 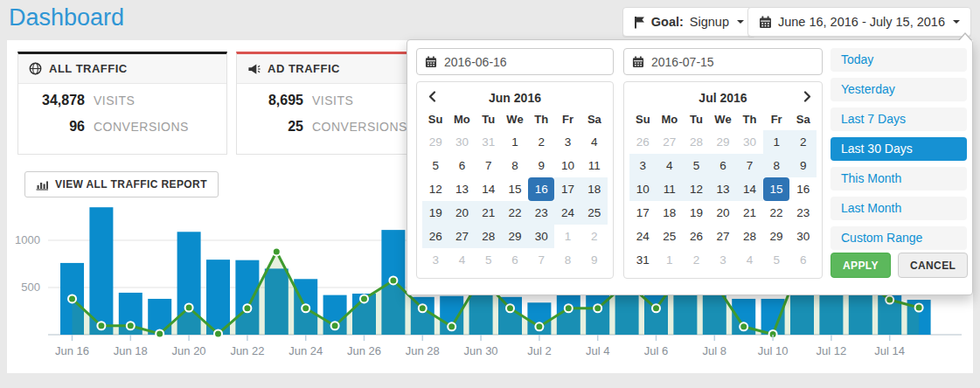 What do you see at coordinates (933, 266) in the screenshot?
I see `cancel-button: CANCEL` at bounding box center [933, 266].